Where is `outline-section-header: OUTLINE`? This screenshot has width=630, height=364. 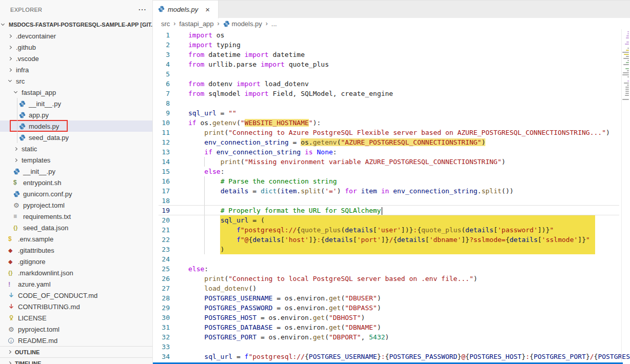
outline-section-header: OUTLINE is located at coordinates (76, 352).